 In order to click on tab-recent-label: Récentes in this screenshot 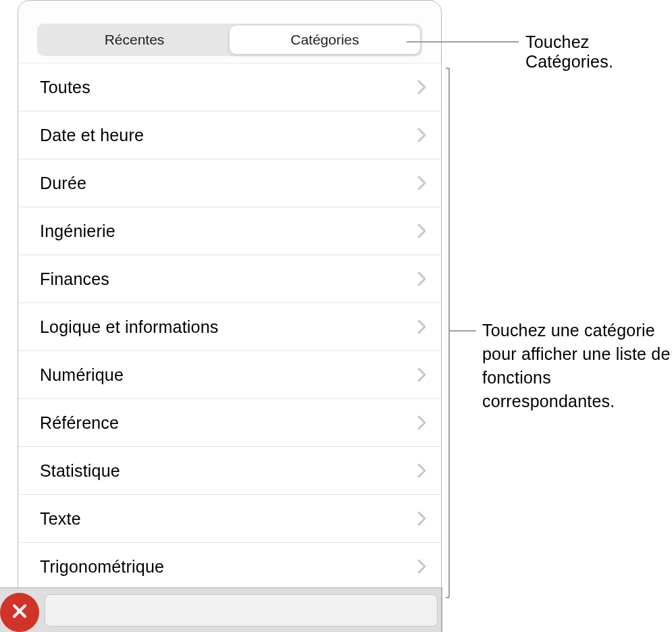, I will do `click(135, 40)`.